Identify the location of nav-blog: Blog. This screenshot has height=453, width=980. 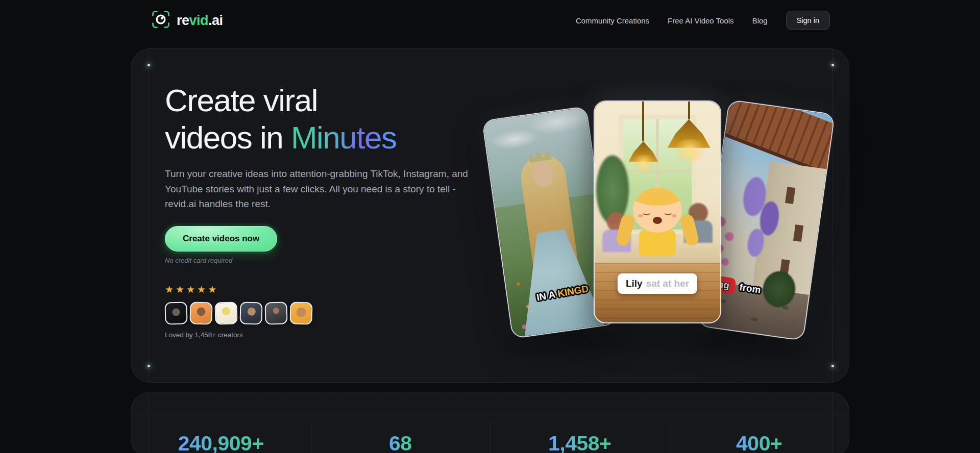
(760, 20).